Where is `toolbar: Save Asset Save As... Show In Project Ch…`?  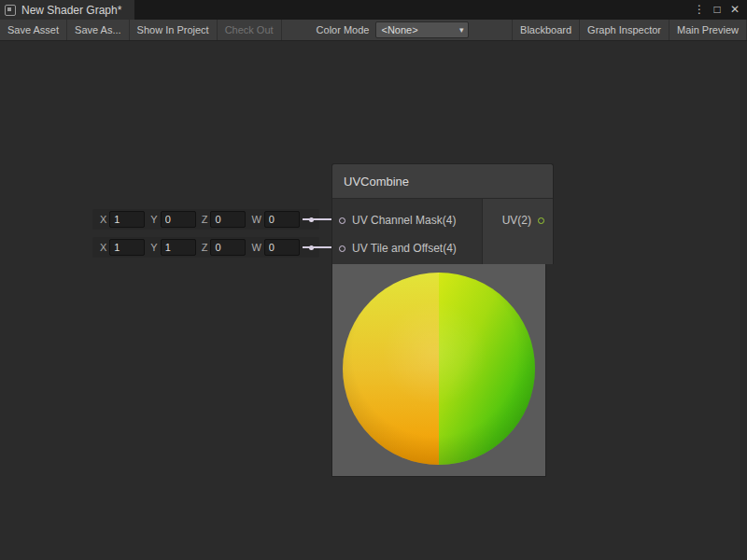
toolbar: Save Asset Save As... Show In Project Ch… is located at coordinates (374, 30).